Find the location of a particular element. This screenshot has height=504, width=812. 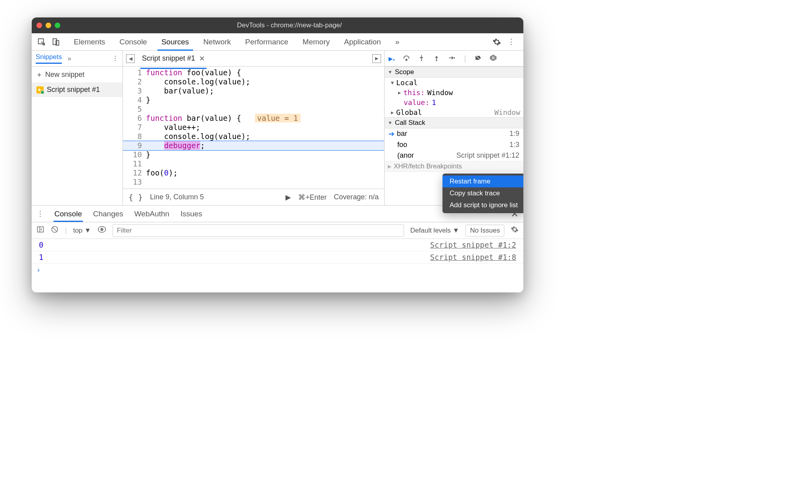

issues-button: No Issues is located at coordinates (485, 231).